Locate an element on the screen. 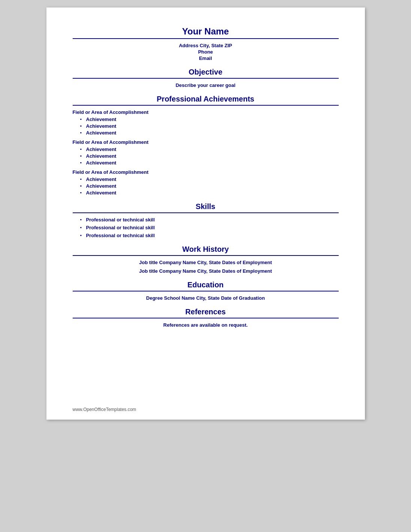 The width and height of the screenshot is (411, 532). footer: www.OpenOfficeTemplates.com is located at coordinates (105, 409).